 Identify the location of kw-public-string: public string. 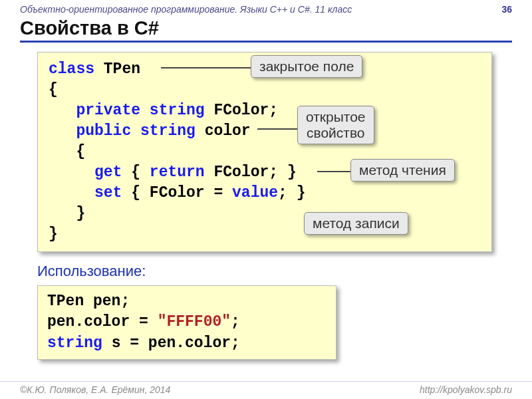
(122, 131).